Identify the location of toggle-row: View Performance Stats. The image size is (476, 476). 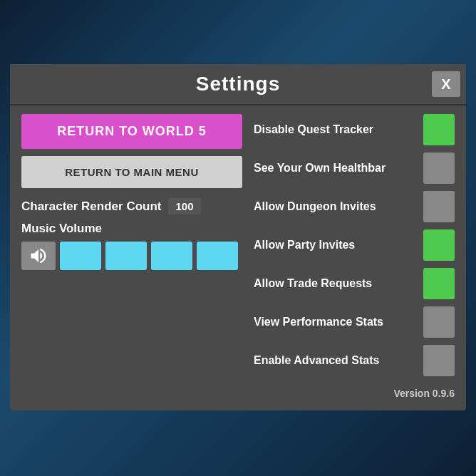
(354, 322).